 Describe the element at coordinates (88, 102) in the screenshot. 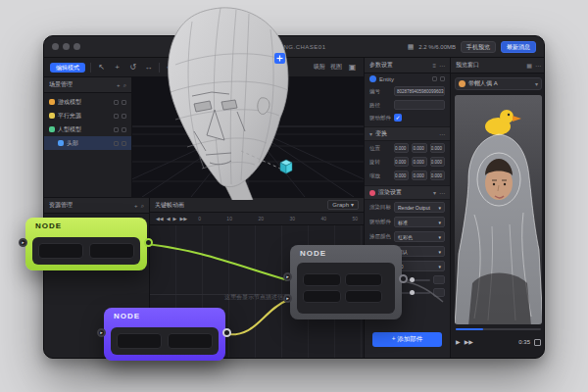

I see `sidebar-item-game-model: 游戏模型` at that location.